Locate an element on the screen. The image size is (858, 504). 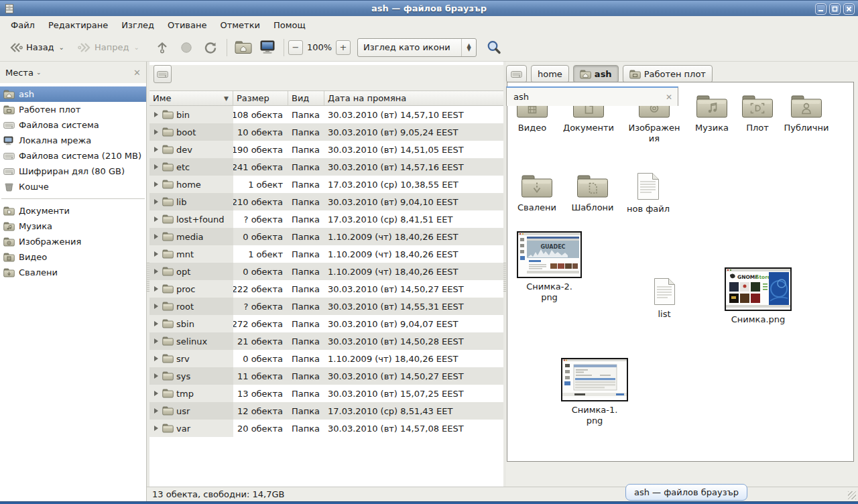
menu-edit: Редактиране is located at coordinates (78, 25).